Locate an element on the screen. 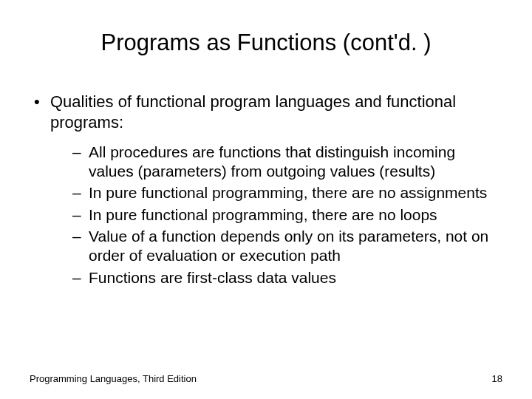  main-bullet: Qualities of functional program language… is located at coordinates (266, 112).